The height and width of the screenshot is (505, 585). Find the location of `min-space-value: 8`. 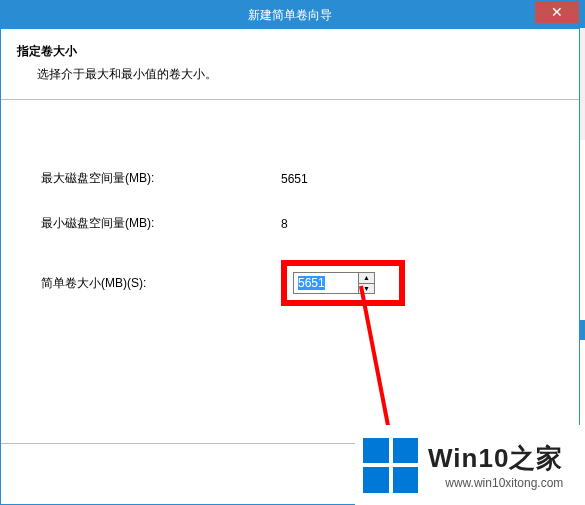

min-space-value: 8 is located at coordinates (284, 224).